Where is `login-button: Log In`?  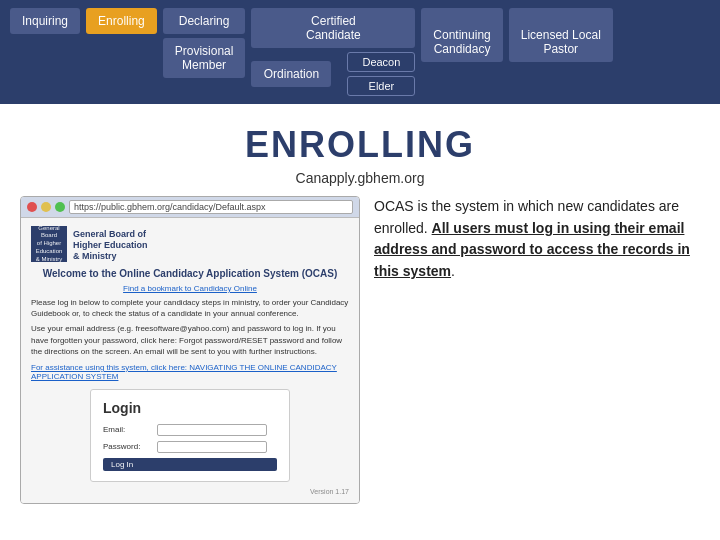 login-button: Log In is located at coordinates (190, 464).